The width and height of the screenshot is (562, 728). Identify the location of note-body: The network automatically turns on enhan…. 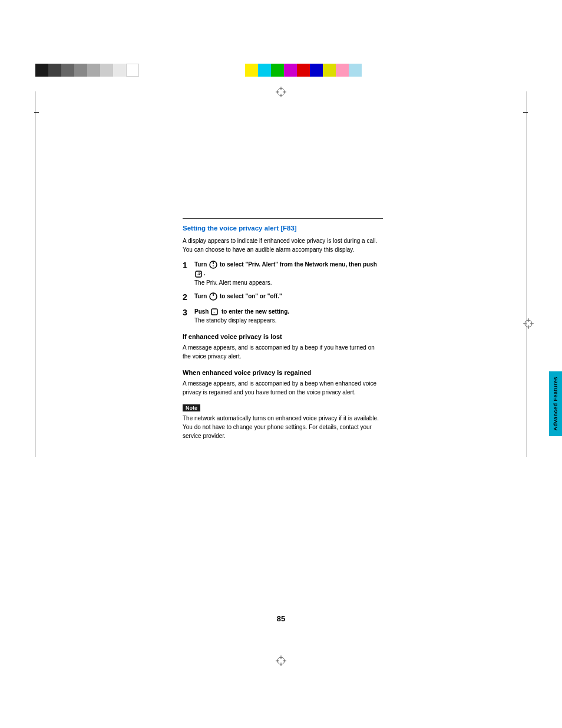
(283, 427).